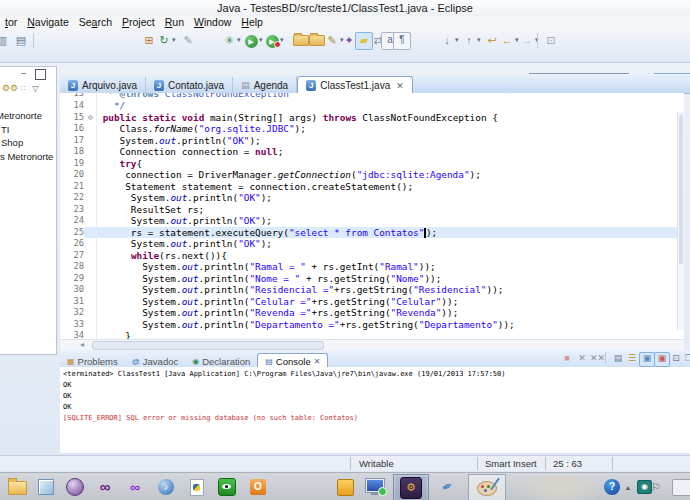 The height and width of the screenshot is (500, 690). What do you see at coordinates (72, 164) in the screenshot?
I see `line-number: 19` at bounding box center [72, 164].